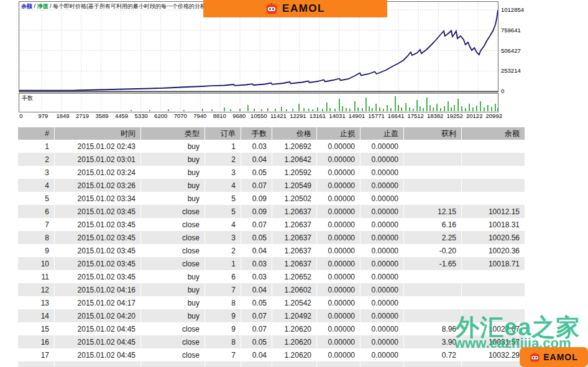  I want to click on table-row: 62015.01.02 03:45close50.091.206370.0000…, so click(271, 211).